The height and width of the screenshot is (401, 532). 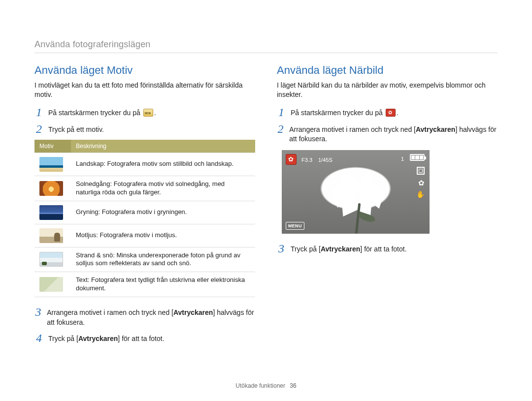 What do you see at coordinates (391, 113) in the screenshot?
I see `macro-mode-icon` at bounding box center [391, 113].